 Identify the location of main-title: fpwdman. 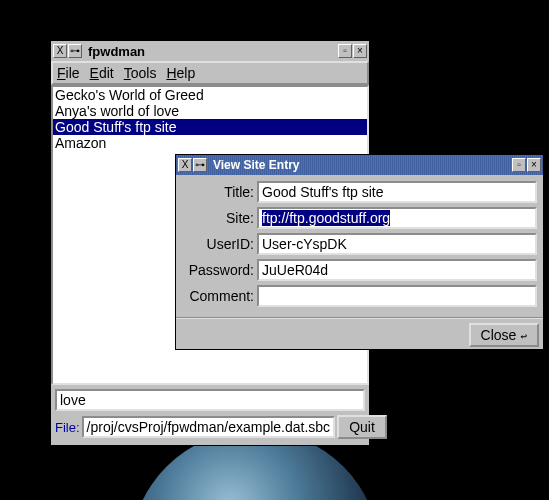
(210, 52).